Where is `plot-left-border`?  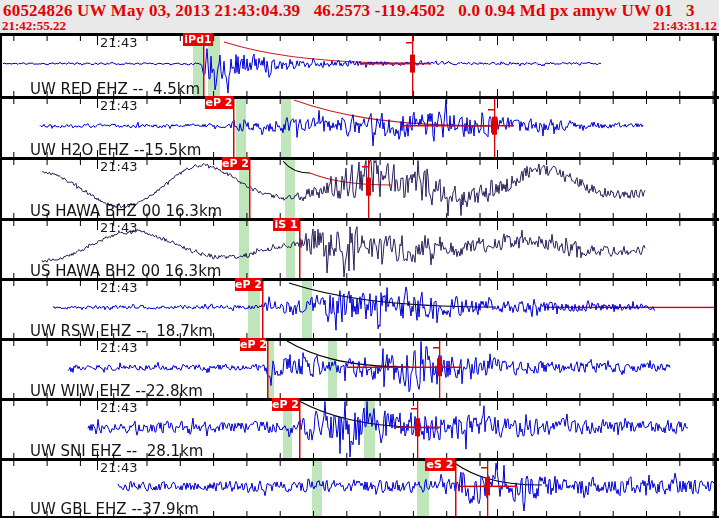
plot-left-border is located at coordinates (1, 276).